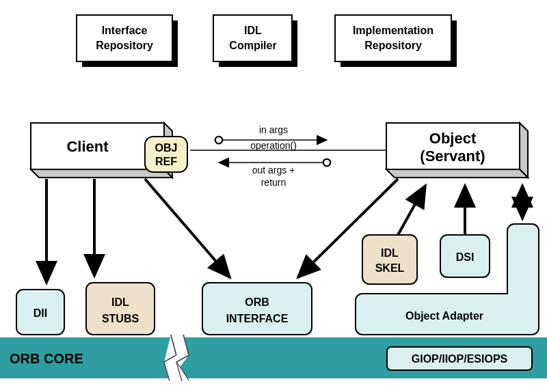 The width and height of the screenshot is (547, 392). What do you see at coordinates (465, 257) in the screenshot?
I see `dsi-label: DSI` at bounding box center [465, 257].